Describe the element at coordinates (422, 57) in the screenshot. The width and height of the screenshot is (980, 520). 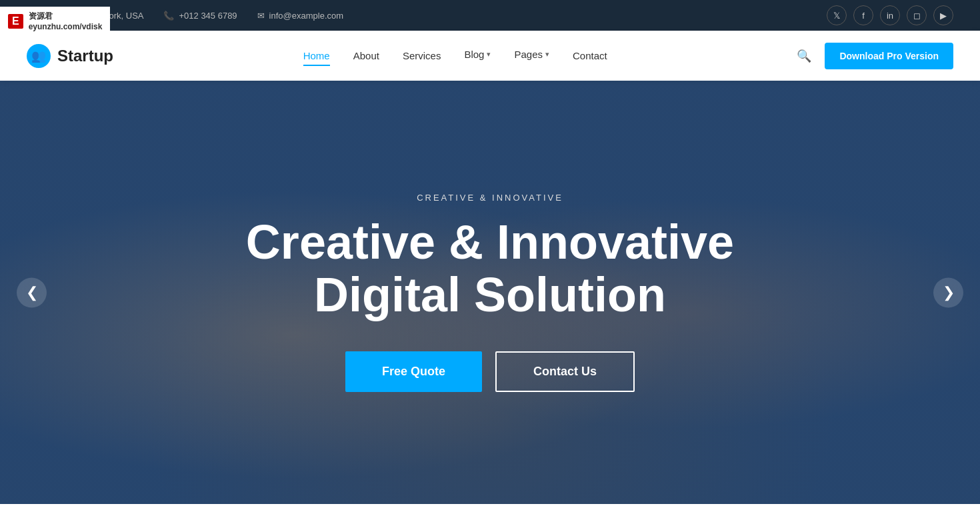
I see `nav-link-services: Services` at that location.